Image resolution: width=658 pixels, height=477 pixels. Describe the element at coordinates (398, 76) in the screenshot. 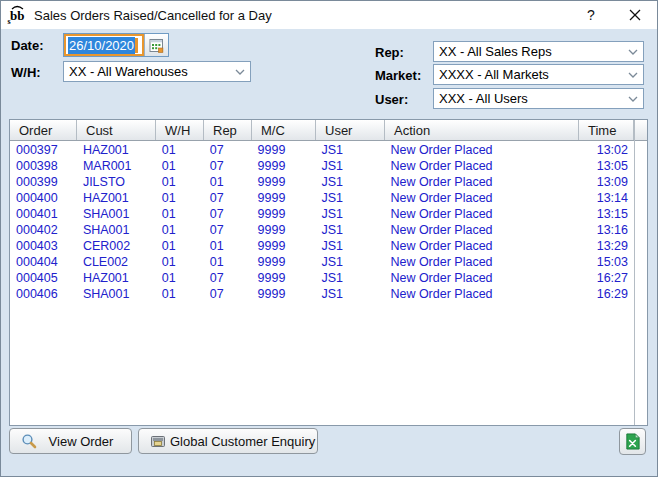

I see `market-label: Market:` at that location.